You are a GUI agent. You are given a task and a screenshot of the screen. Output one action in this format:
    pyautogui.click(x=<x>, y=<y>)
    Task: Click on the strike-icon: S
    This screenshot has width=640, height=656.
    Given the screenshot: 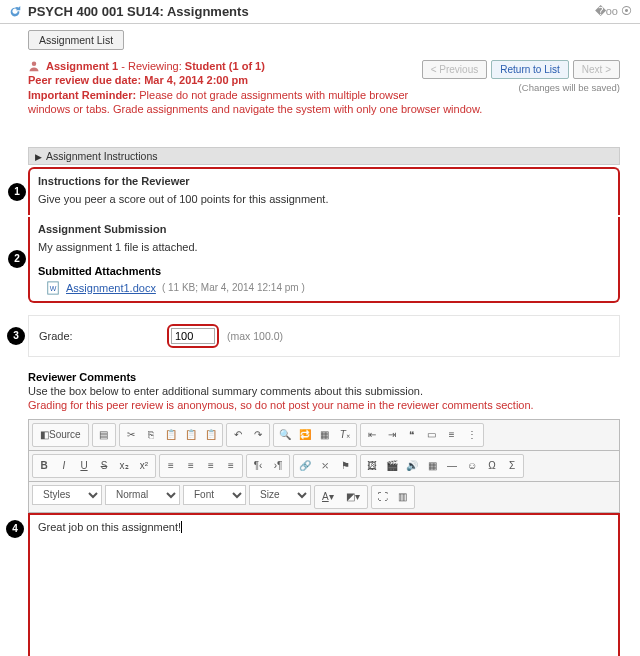 What is the action you would take?
    pyautogui.click(x=104, y=466)
    